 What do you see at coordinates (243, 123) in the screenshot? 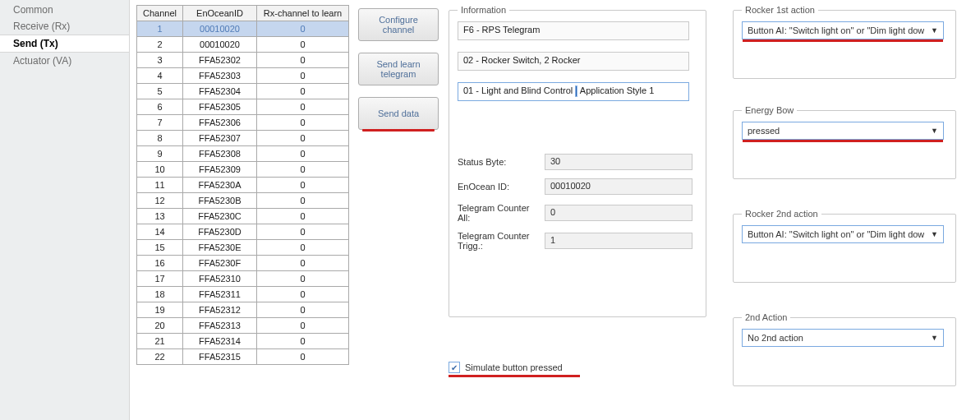
I see `table-row: 7FFA523060` at bounding box center [243, 123].